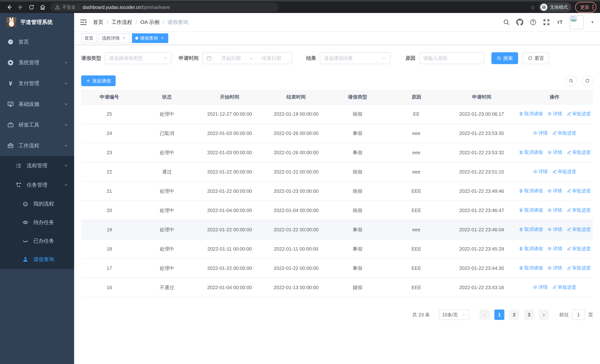 Image resolution: width=600 pixels, height=364 pixels. Describe the element at coordinates (37, 83) in the screenshot. I see `sidebar-item-payment: ¥ 支付管理` at that location.